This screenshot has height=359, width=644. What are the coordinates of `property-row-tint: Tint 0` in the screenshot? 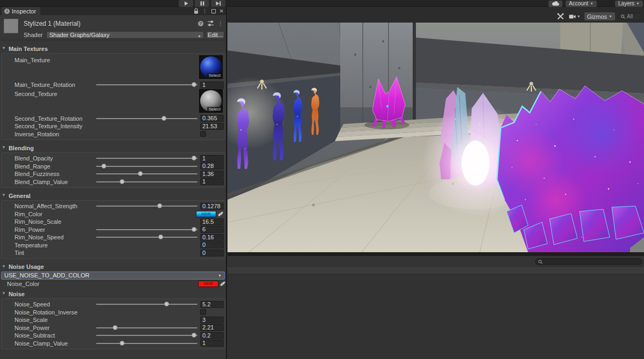 It's located at (113, 253).